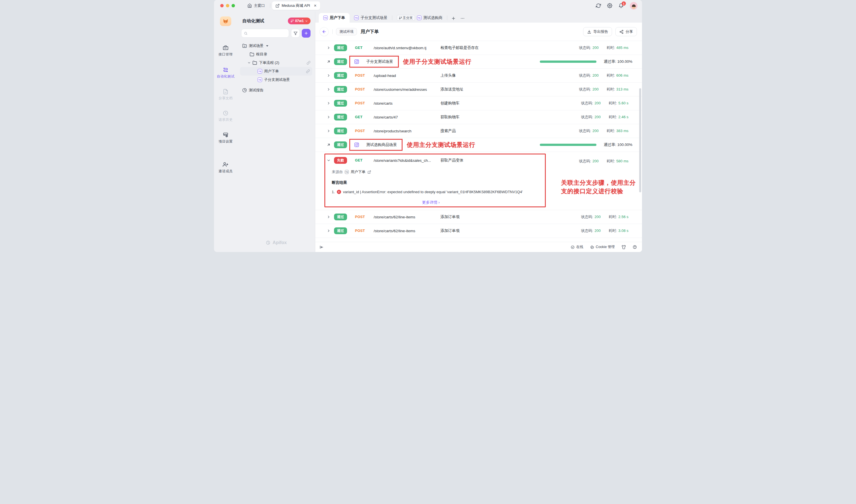 The image size is (856, 504). What do you see at coordinates (626, 32) in the screenshot?
I see `share-button: 分享` at bounding box center [626, 32].